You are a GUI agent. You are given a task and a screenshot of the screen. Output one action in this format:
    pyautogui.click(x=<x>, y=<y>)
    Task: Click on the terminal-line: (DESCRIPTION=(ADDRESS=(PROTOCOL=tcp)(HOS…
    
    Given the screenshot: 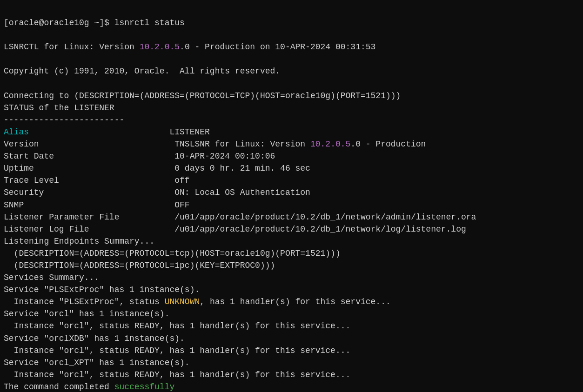 What is the action you would take?
    pyautogui.click(x=291, y=253)
    